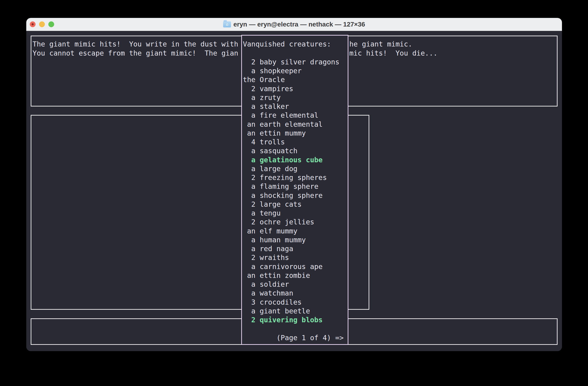 Image resolution: width=588 pixels, height=386 pixels. I want to click on menu-item: 2 freezing spheres, so click(285, 178).